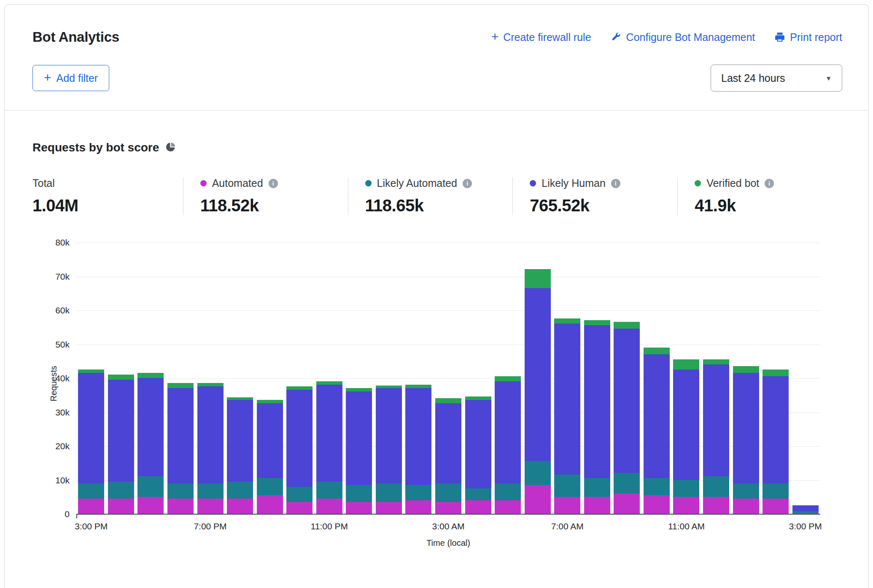 The width and height of the screenshot is (873, 588). I want to click on create-firewall-rule-link: + Create firewall rule, so click(542, 37).